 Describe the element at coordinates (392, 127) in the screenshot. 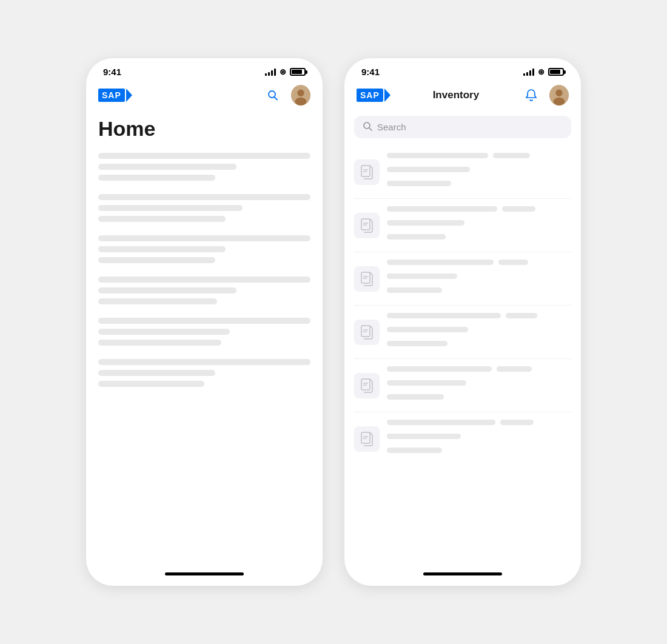

I see `search-placeholder: Search` at that location.